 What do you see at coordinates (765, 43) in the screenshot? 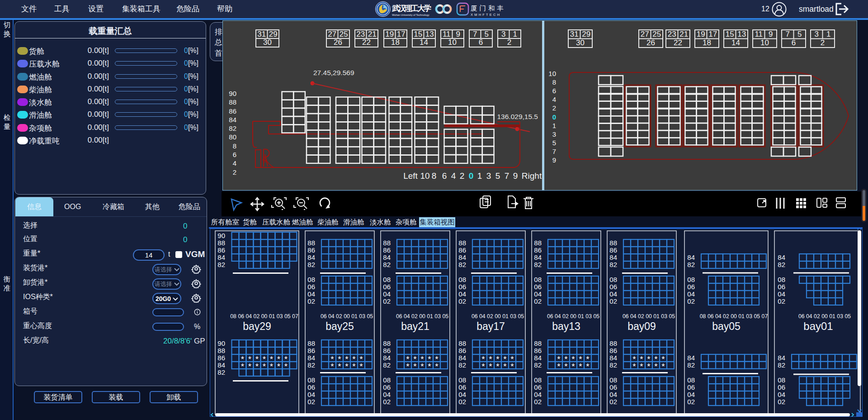
I see `svg-text: 10` at bounding box center [765, 43].